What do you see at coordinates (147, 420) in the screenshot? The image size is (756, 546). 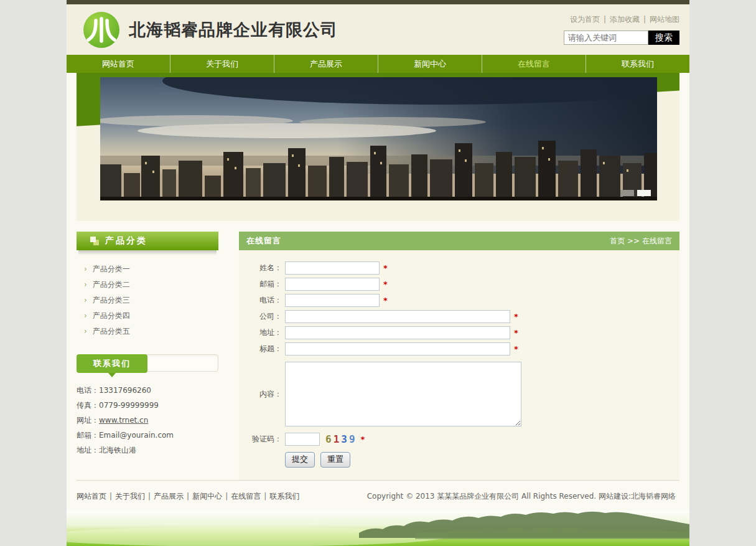 I see `contact-website: 网址：www.trnet.cn` at bounding box center [147, 420].